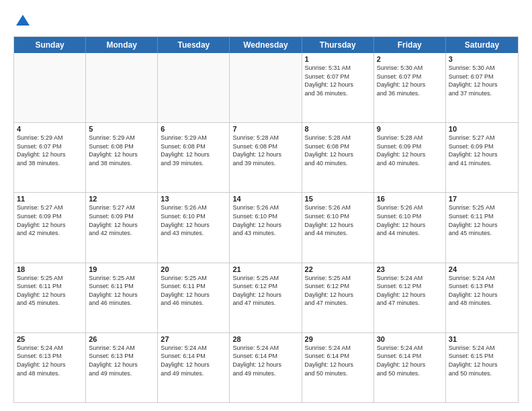 This screenshot has width=532, height=411. I want to click on calendar-cell: 1Sunrise: 5:31 AM Sunset: 6:07 PM Daylig…, so click(339, 87).